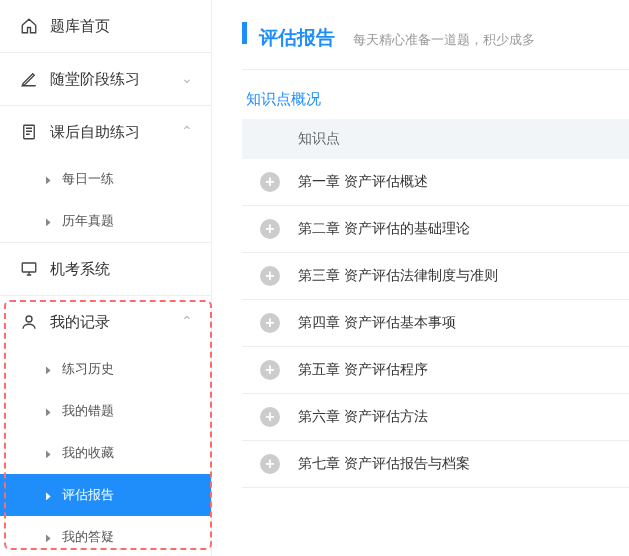 The height and width of the screenshot is (556, 629). I want to click on sidebar-sub-qa: ▶ 我的答疑, so click(106, 536).